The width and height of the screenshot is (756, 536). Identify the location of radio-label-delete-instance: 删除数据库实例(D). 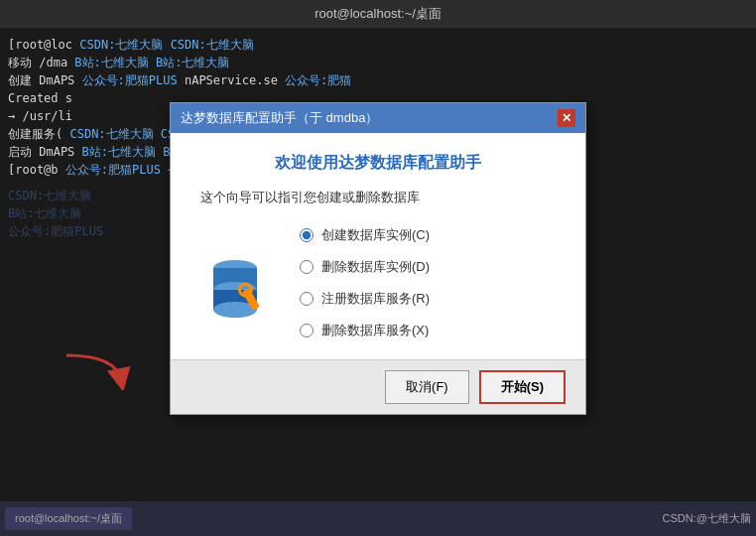
(375, 267).